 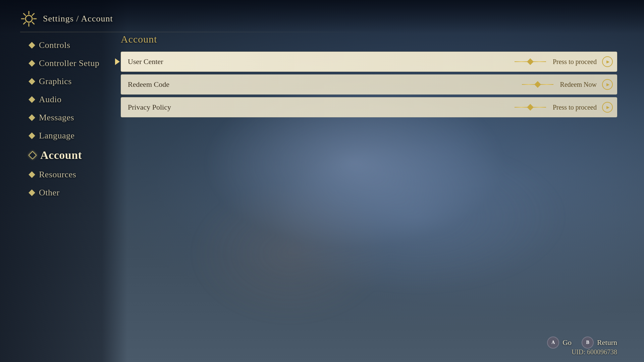 What do you see at coordinates (64, 175) in the screenshot?
I see `sidebar-item-resources: Resources` at bounding box center [64, 175].